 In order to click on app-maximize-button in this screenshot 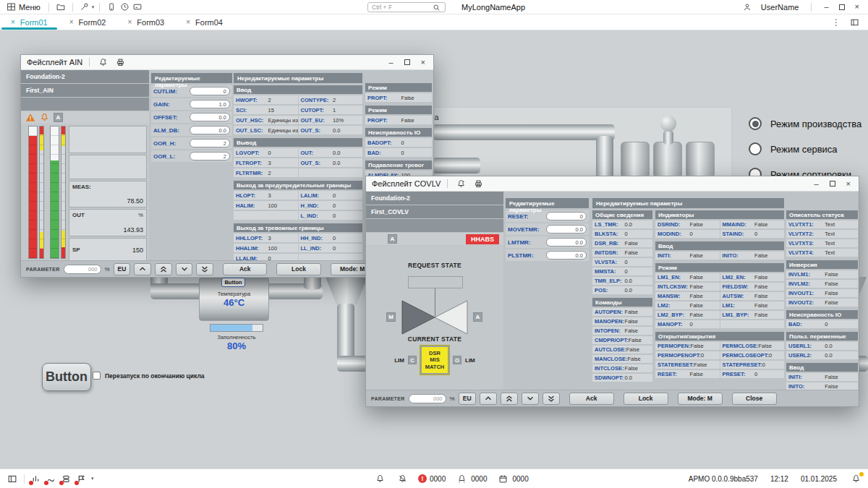, I will do `click(842, 7)`.